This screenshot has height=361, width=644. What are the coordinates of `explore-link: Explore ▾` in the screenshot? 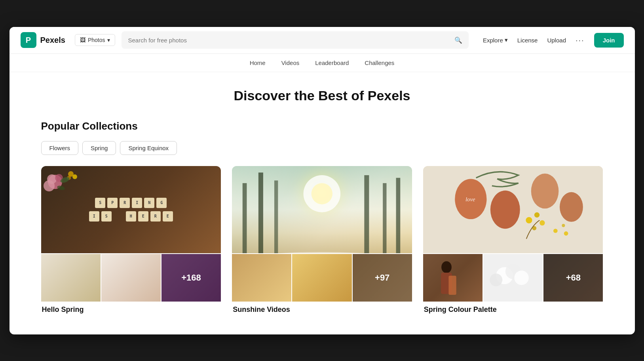 It's located at (496, 40).